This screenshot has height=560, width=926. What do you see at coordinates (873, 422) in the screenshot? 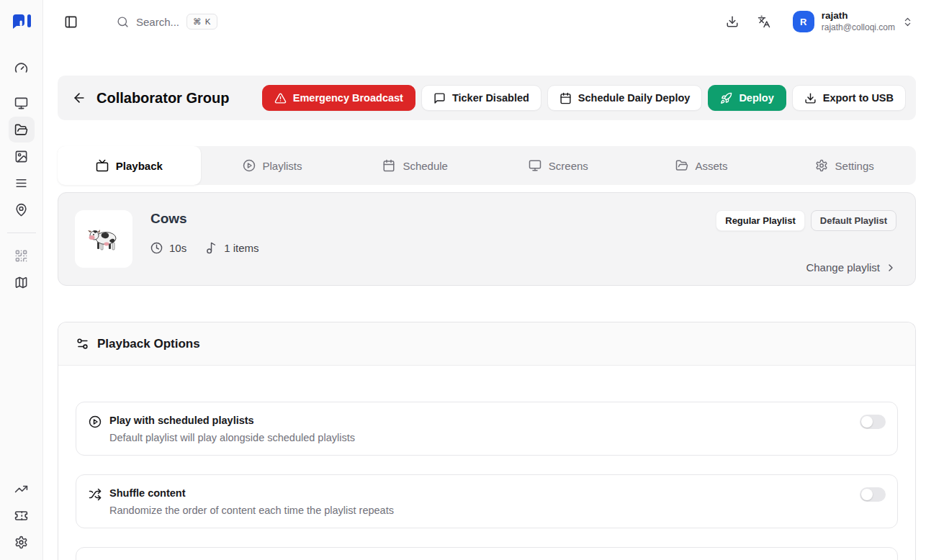
I see `play-with-scheduled-toggle` at bounding box center [873, 422].